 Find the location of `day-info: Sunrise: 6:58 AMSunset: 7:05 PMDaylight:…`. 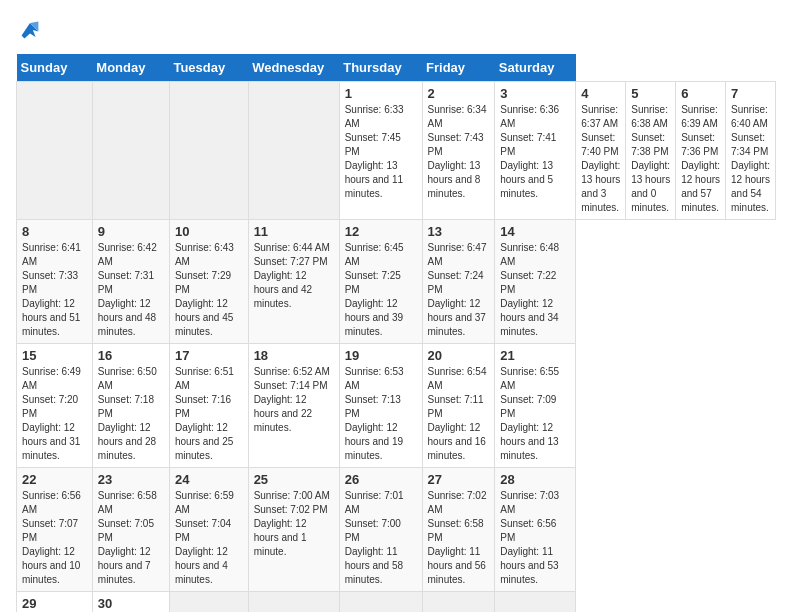

day-info: Sunrise: 6:58 AMSunset: 7:05 PMDaylight:… is located at coordinates (128, 538).